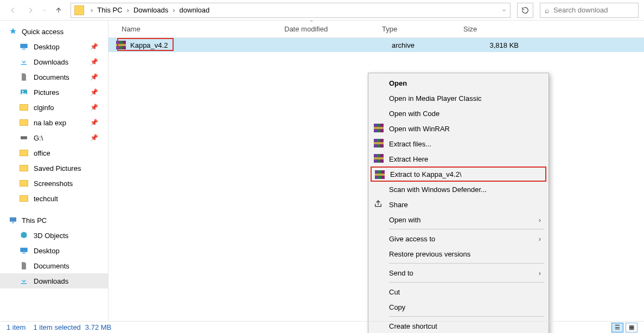  I want to click on sidebar-item-label: techcult, so click(46, 198).